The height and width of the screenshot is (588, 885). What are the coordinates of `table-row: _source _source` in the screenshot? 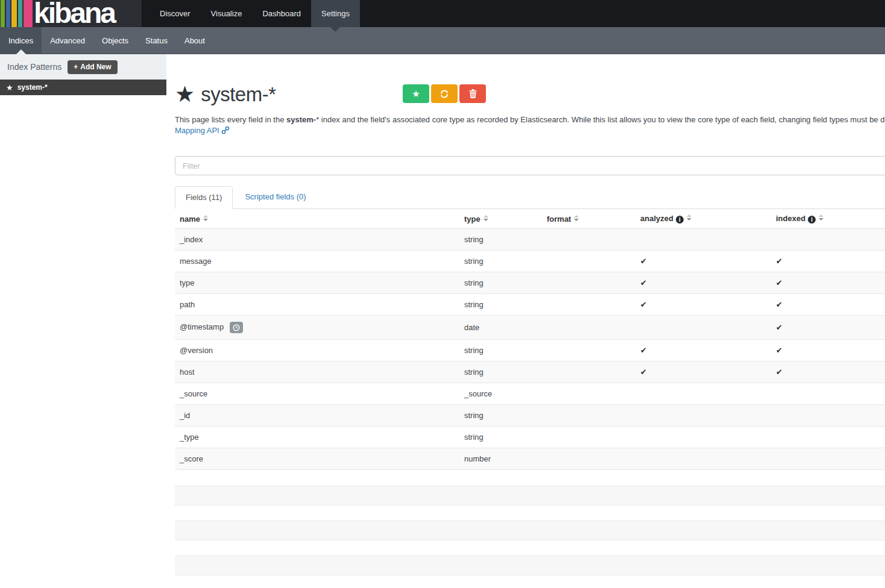 It's located at (530, 394).